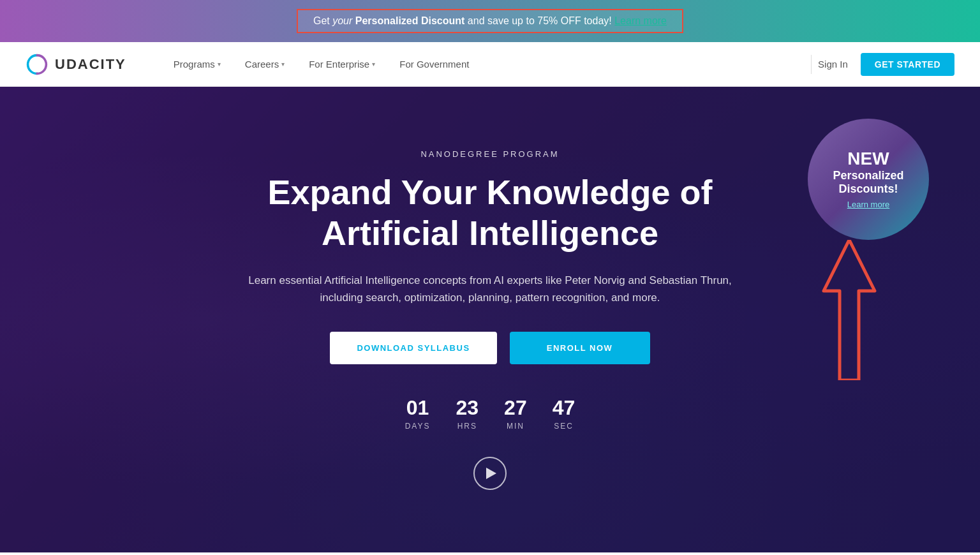 This screenshot has width=980, height=555. I want to click on nav-enterprise: For Enterprise ▾, so click(342, 64).